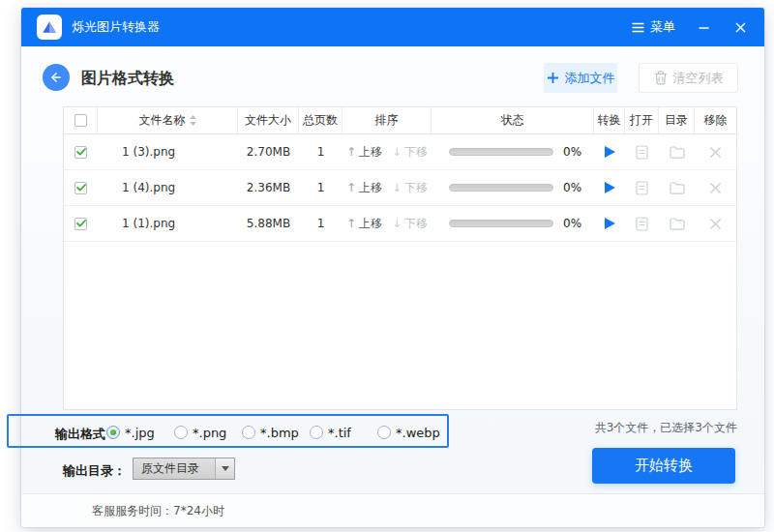  I want to click on hamburger-icon, so click(639, 27).